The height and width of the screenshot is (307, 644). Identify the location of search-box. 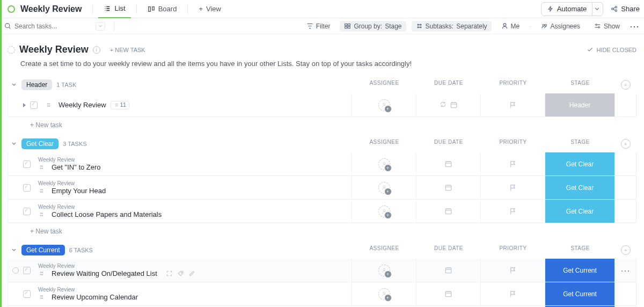
(47, 26).